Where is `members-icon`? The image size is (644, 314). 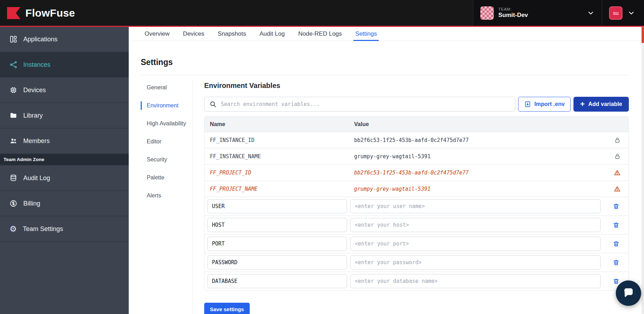 members-icon is located at coordinates (13, 141).